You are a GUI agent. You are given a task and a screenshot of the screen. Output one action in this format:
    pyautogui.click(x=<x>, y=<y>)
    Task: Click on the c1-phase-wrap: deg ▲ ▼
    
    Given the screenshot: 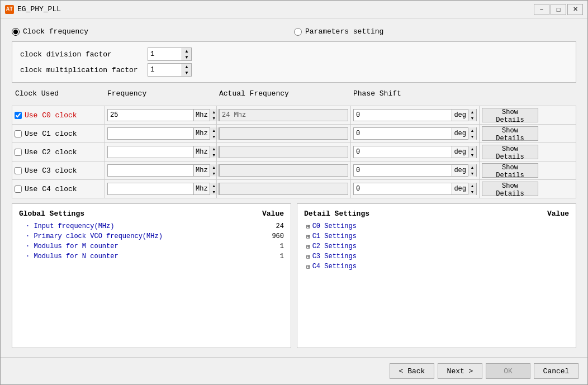 What is the action you would take?
    pyautogui.click(x=415, y=134)
    